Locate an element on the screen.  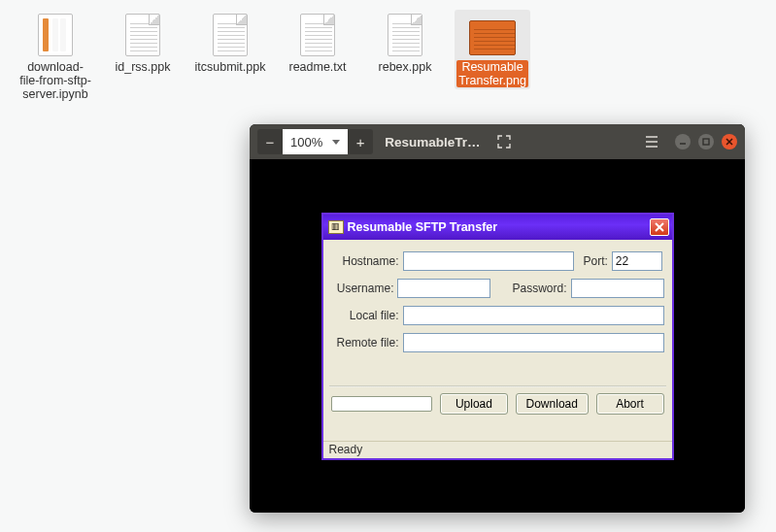
zoom-level-dropdown: 100% is located at coordinates (315, 142).